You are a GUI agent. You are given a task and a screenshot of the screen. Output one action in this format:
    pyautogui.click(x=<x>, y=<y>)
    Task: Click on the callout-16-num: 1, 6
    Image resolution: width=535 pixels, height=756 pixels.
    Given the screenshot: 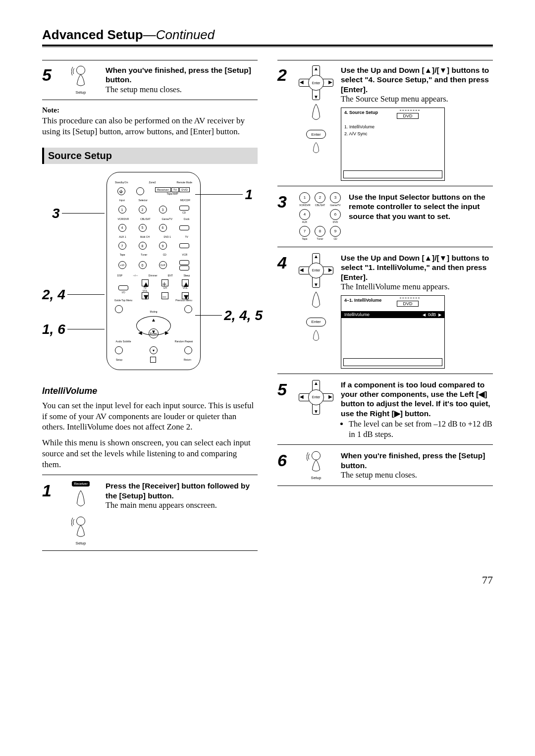 What is the action you would take?
    pyautogui.click(x=54, y=329)
    